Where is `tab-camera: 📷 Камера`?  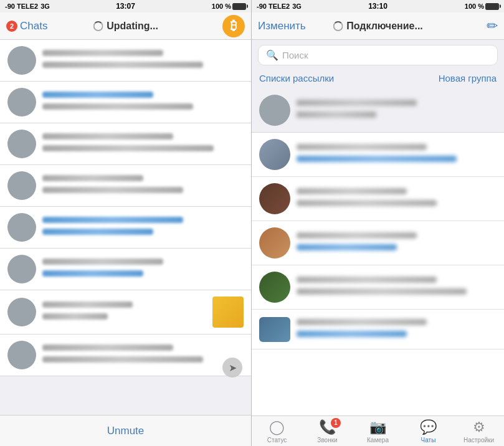 tab-camera: 📷 Камера is located at coordinates (378, 431).